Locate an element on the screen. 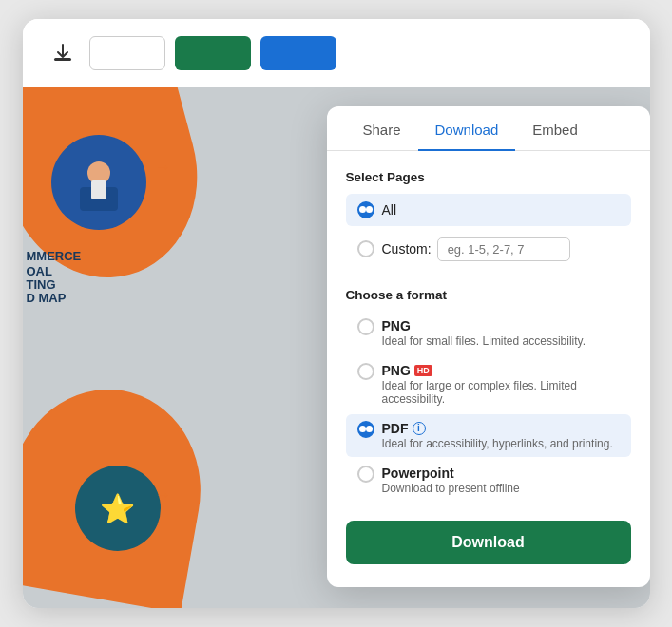 The width and height of the screenshot is (672, 627). format-ppt-name: Powerpoint is located at coordinates (451, 473).